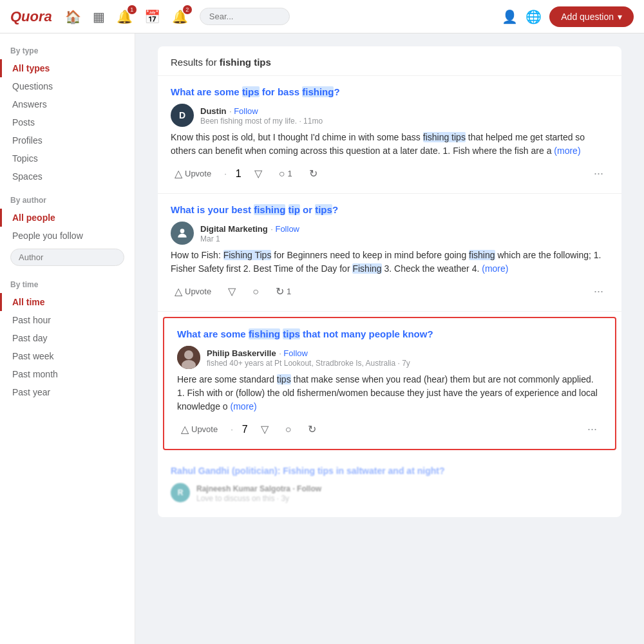 Image resolution: width=644 pixels, height=644 pixels. I want to click on comment-button-2: ○, so click(256, 292).